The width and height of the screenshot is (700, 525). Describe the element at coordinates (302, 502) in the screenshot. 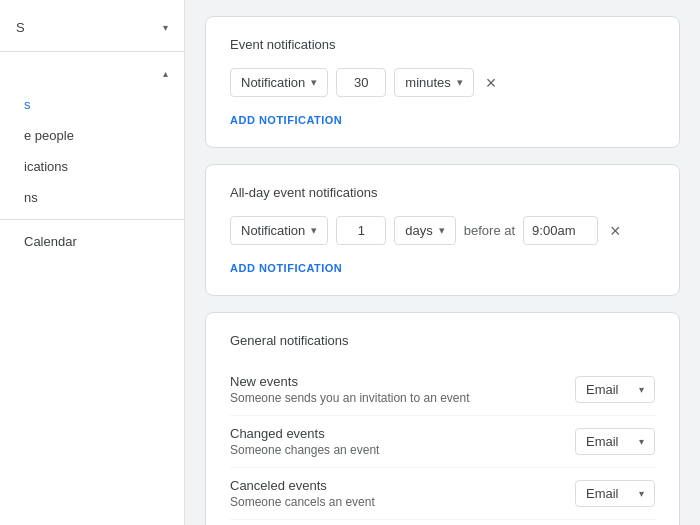

I see `general-row-desc-canceled-events: Someone cancels an event` at that location.